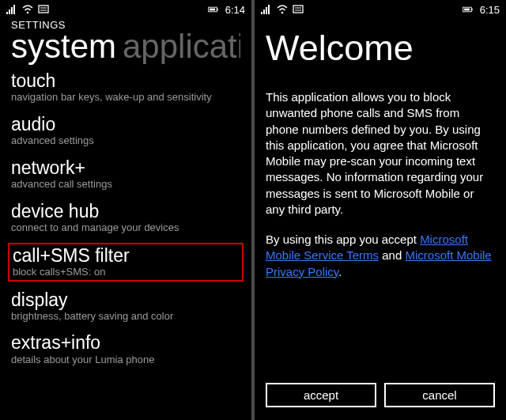 The image size is (506, 420). Describe the element at coordinates (126, 307) in the screenshot. I see `item-display: display brightness, battery saving and c…` at that location.